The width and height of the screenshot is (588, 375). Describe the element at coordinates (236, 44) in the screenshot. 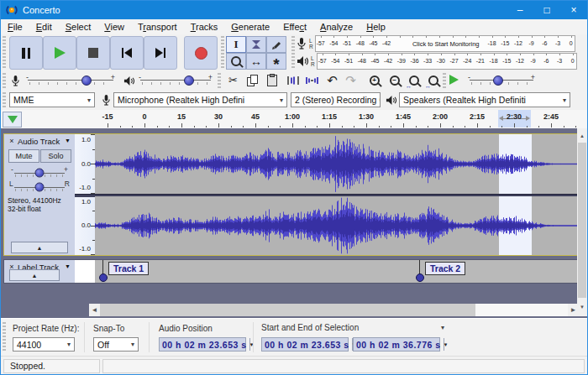

I see `selection-tool-button: I` at that location.